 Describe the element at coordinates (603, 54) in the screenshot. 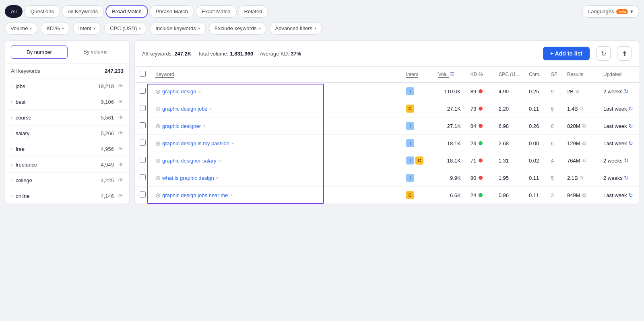

I see `refresh-button: ↻` at that location.